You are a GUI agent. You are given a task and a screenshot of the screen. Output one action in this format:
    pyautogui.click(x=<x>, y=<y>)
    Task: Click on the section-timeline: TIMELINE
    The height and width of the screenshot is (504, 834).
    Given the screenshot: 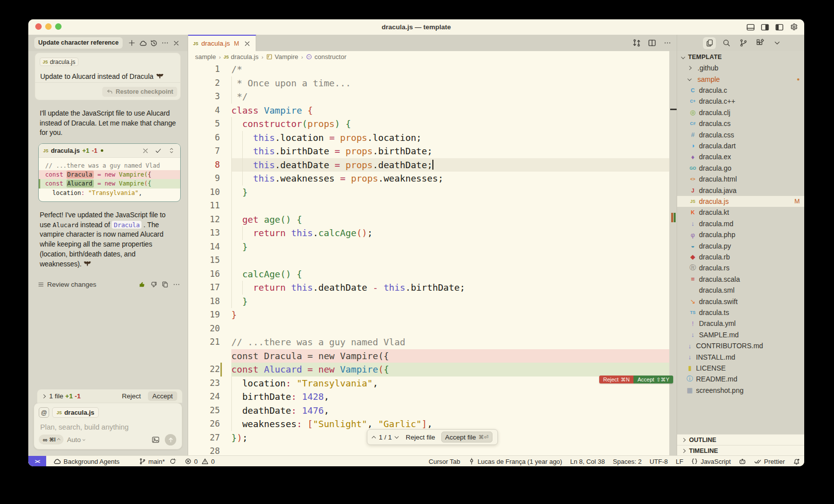 What is the action you would take?
    pyautogui.click(x=741, y=450)
    